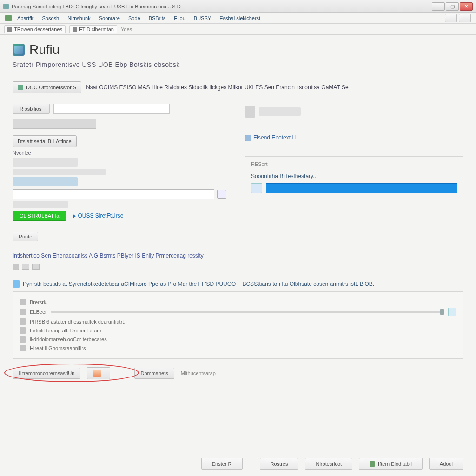  Describe the element at coordinates (35, 29) in the screenshot. I see `toolbar-chip: TRowen decsertanes` at that location.